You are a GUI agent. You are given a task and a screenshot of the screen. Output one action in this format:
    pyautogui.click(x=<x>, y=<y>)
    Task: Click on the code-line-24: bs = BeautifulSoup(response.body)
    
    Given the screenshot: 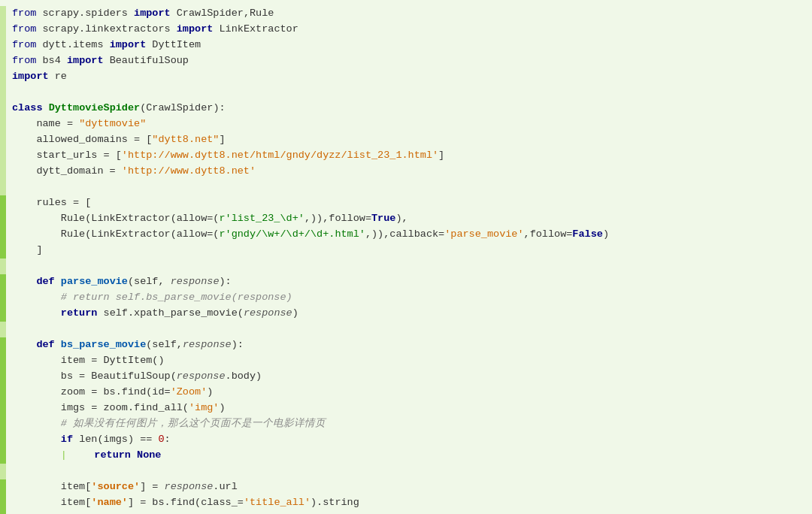 What is the action you would take?
    pyautogui.click(x=406, y=377)
    